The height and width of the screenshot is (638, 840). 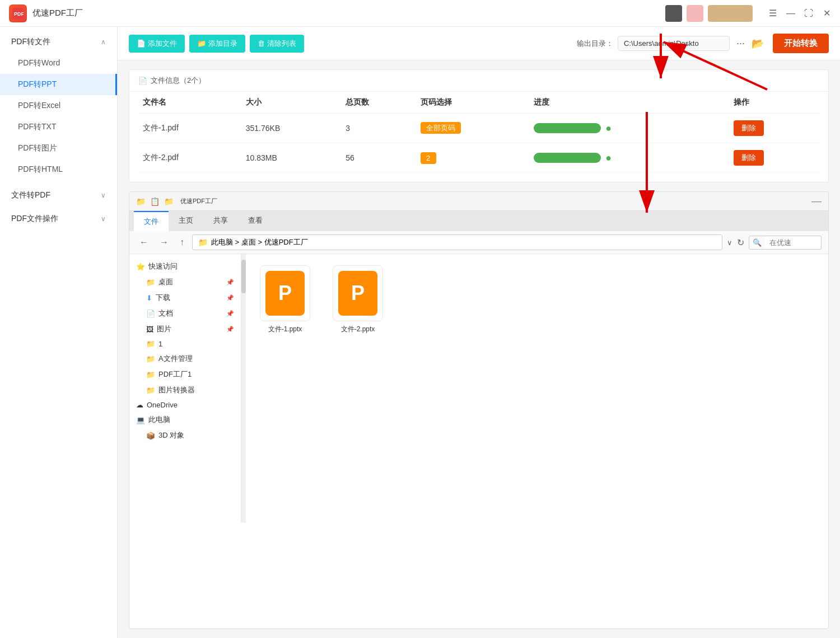 I want to click on search-box-wrap: 🔍, so click(x=785, y=243).